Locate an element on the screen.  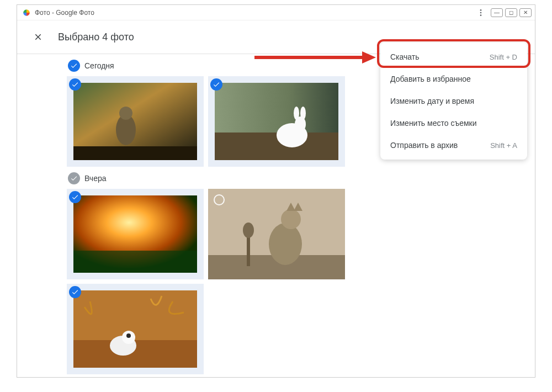
close-window-button: ✕ is located at coordinates (526, 13).